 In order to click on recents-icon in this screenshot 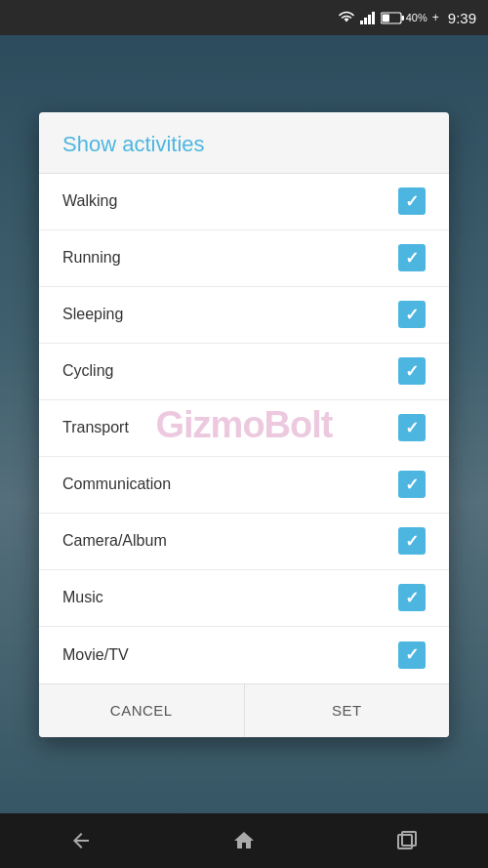, I will do `click(407, 841)`.